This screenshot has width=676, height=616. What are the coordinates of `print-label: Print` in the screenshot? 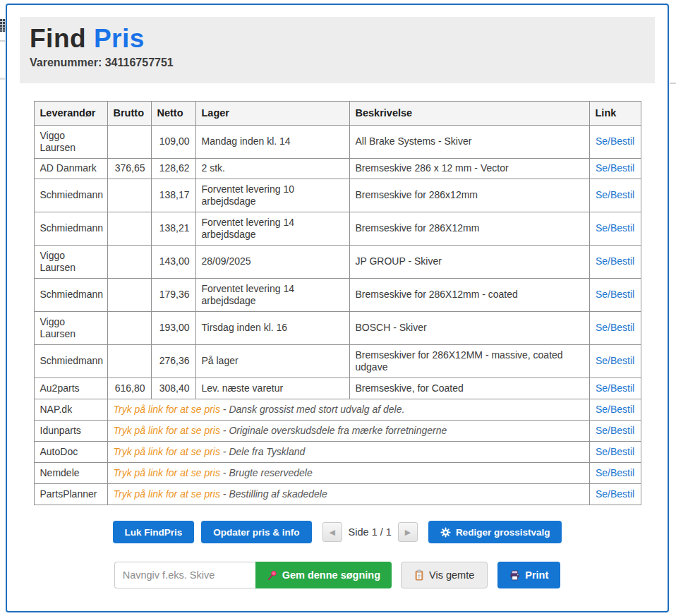 It's located at (536, 575).